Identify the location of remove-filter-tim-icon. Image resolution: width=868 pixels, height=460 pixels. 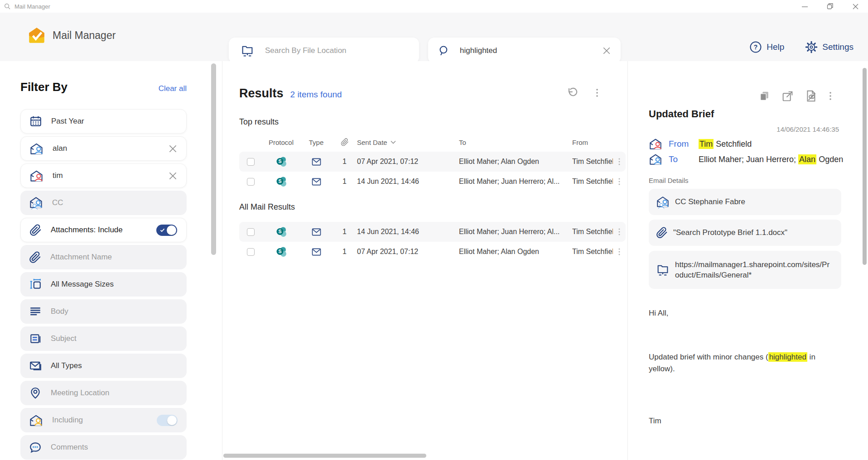
(173, 176).